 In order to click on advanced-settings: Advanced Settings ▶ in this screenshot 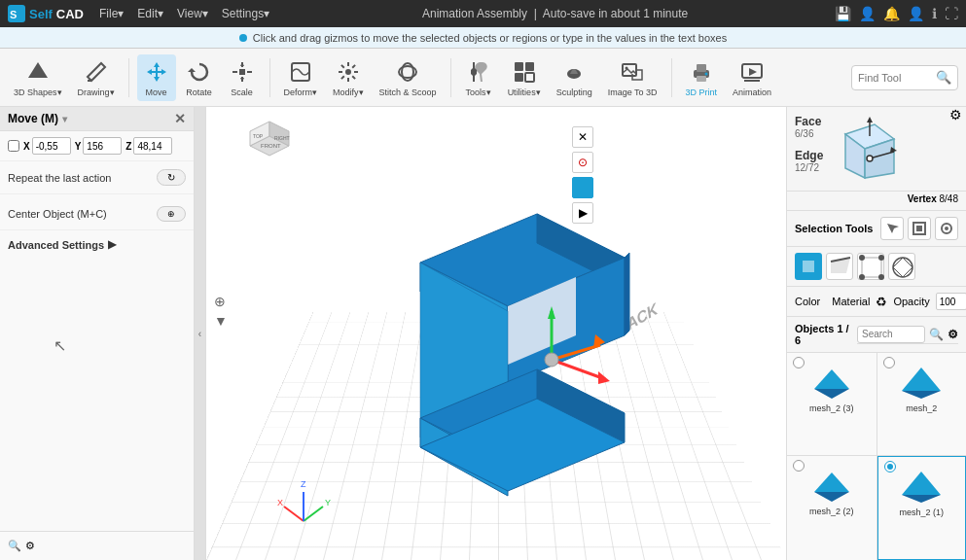, I will do `click(97, 245)`.